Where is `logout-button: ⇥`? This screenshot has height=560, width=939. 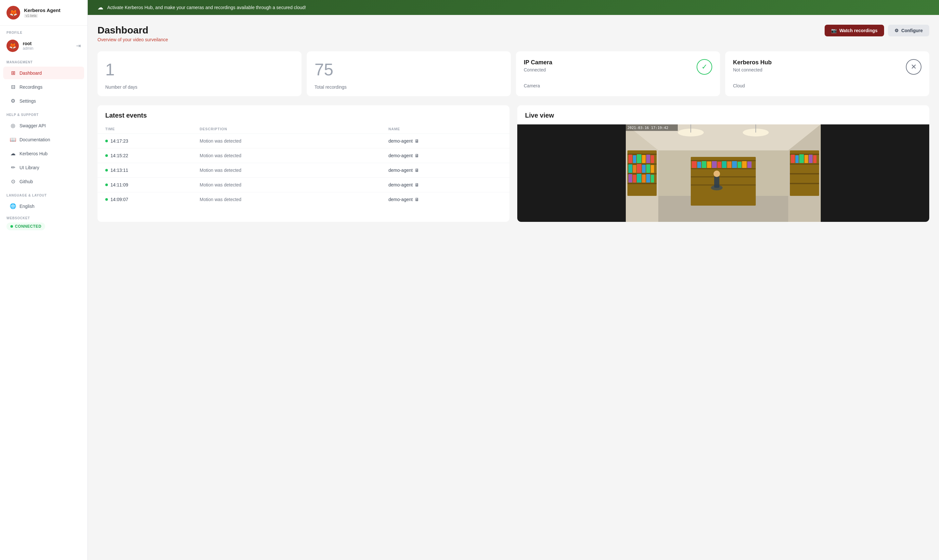
logout-button: ⇥ is located at coordinates (79, 46).